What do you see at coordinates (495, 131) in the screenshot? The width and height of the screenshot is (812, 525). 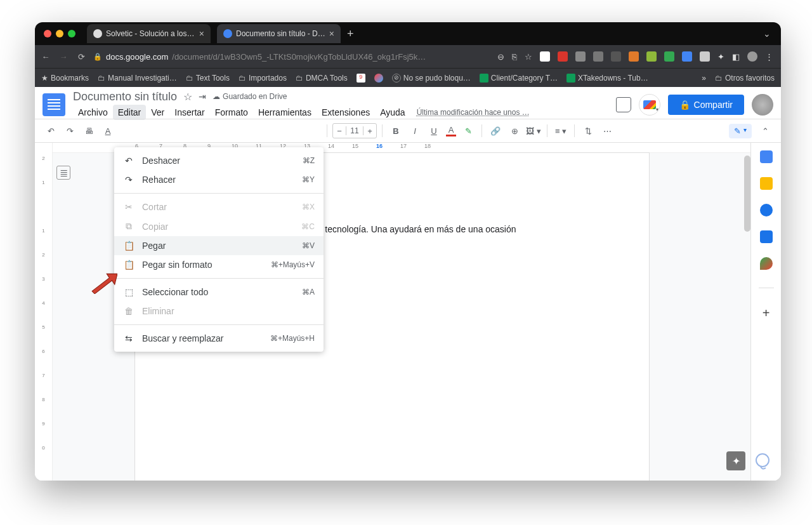 I see `insert-link-button: 🔗` at bounding box center [495, 131].